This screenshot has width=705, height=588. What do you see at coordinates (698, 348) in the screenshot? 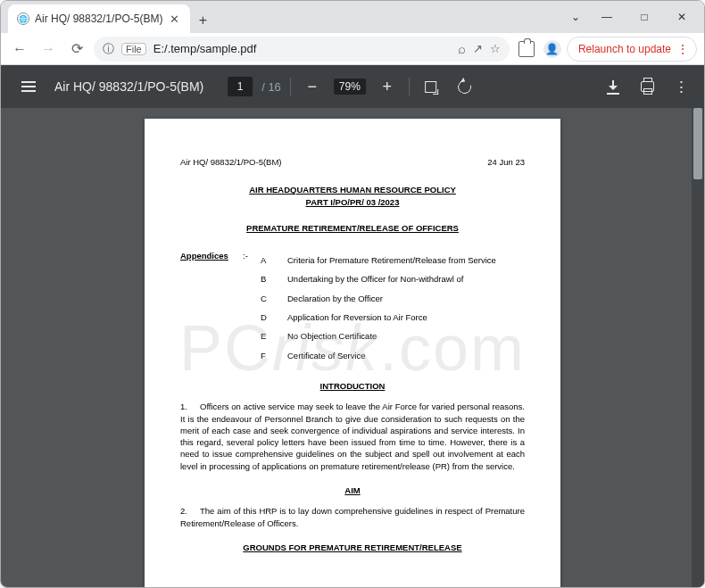
I see `scrollbar` at bounding box center [698, 348].